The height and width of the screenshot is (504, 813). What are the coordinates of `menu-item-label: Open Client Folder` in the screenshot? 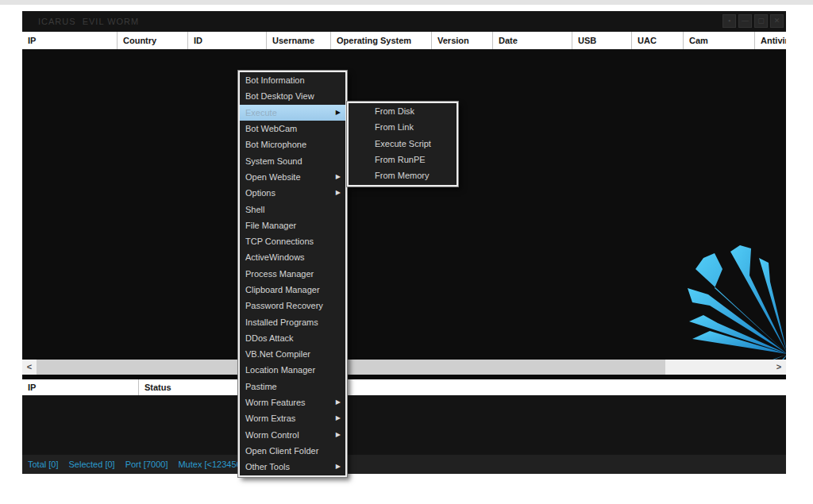 It's located at (282, 451).